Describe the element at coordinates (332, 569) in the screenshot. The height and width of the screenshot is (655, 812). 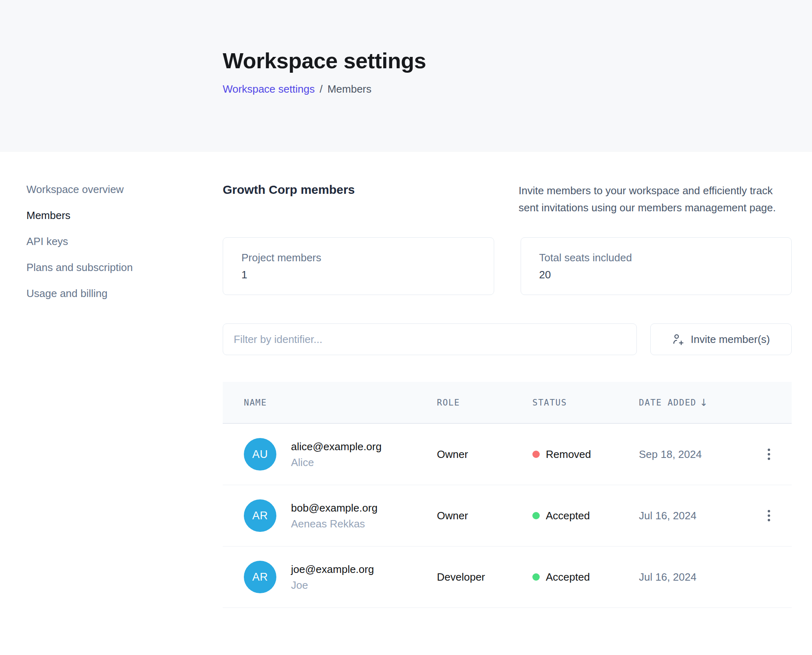
I see `member-email: joe@example.org` at that location.